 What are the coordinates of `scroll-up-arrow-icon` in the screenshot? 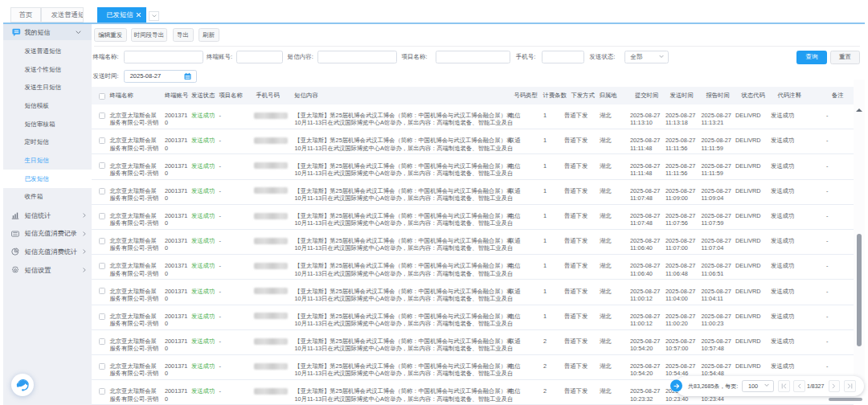 It's located at (859, 110).